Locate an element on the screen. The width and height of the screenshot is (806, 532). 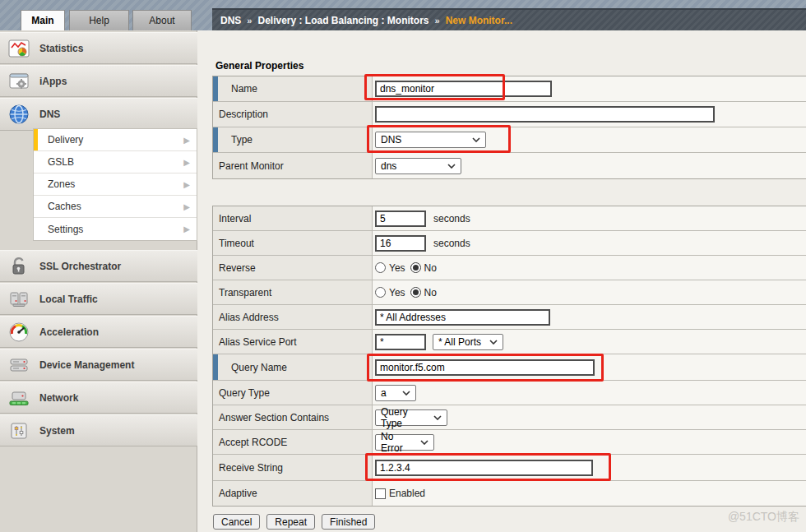
chevron-down-icon is located at coordinates (452, 166).